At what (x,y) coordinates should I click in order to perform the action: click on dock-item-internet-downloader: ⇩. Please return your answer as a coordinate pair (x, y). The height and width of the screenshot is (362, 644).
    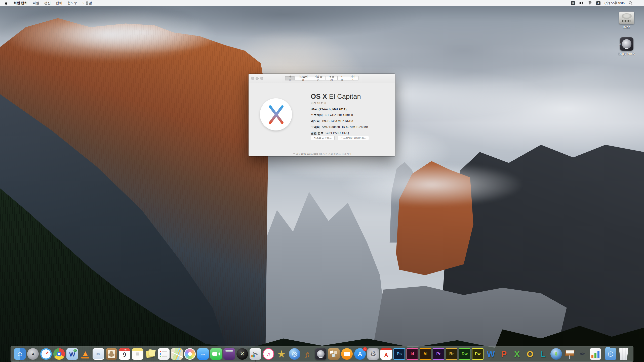
    Looking at the image, I should click on (556, 354).